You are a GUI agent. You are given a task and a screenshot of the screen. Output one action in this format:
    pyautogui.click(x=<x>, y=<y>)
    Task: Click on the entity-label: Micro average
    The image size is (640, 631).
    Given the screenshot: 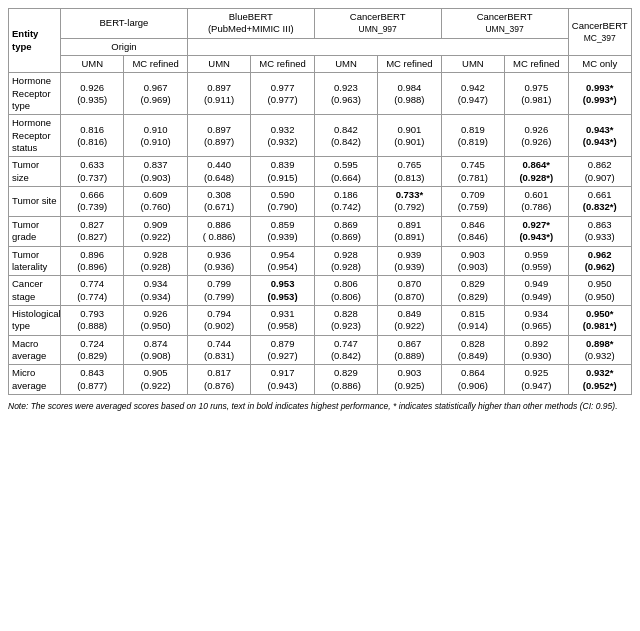 What is the action you would take?
    pyautogui.click(x=35, y=380)
    